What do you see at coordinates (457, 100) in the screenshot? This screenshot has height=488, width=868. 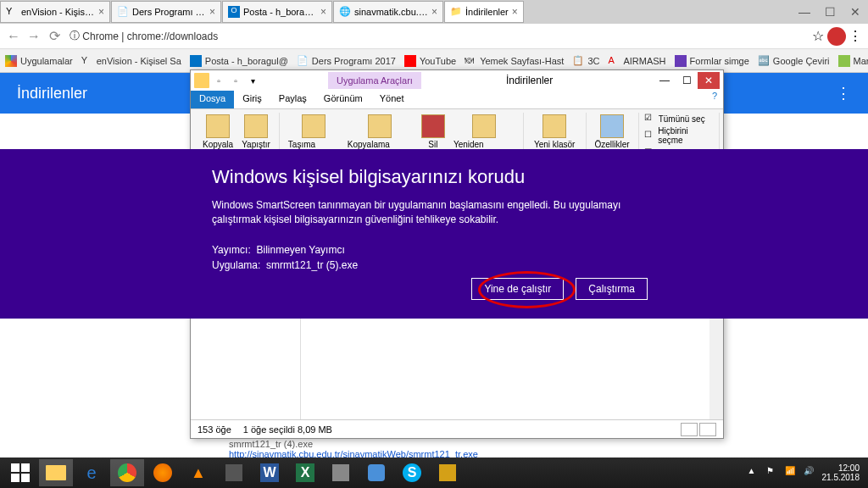 I see `ribbon-tabs: Dosya Giriş Paylaş Görünüm Yönet ?` at bounding box center [457, 100].